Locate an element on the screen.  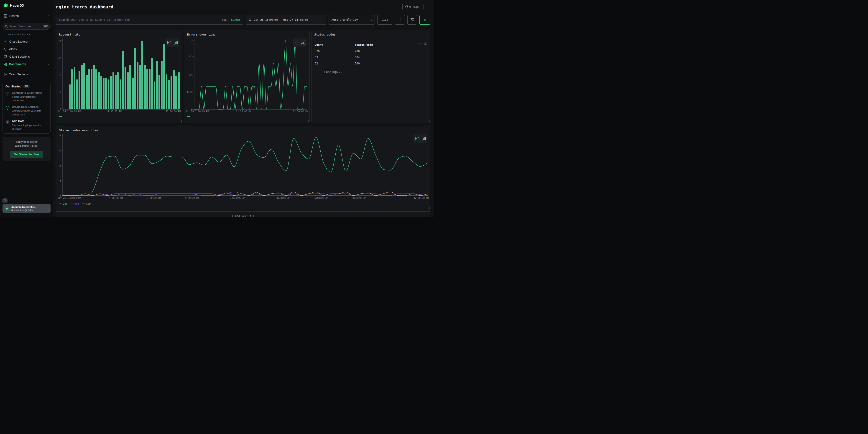
column-header-count: Count is located at coordinates (319, 45).